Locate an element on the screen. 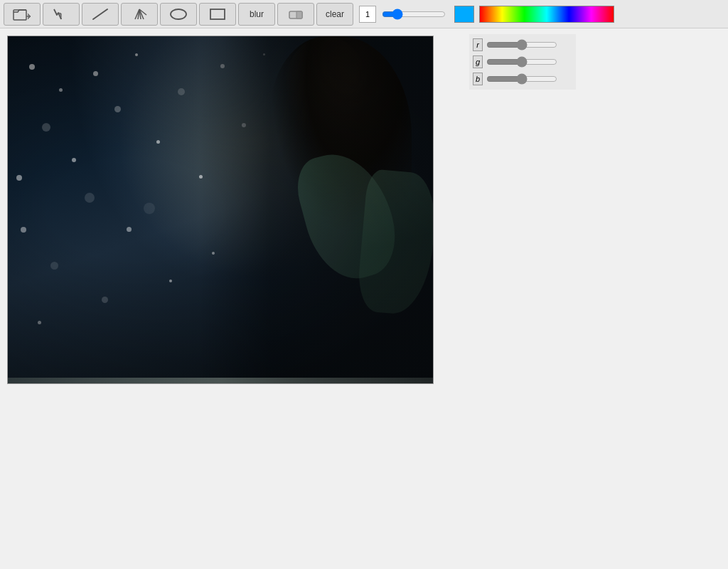 The height and width of the screenshot is (569, 728). rectangle-tool is located at coordinates (218, 14).